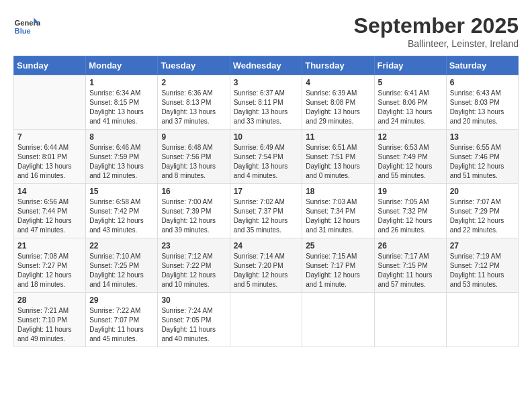 The height and width of the screenshot is (411, 532). I want to click on day-number: 20, so click(482, 191).